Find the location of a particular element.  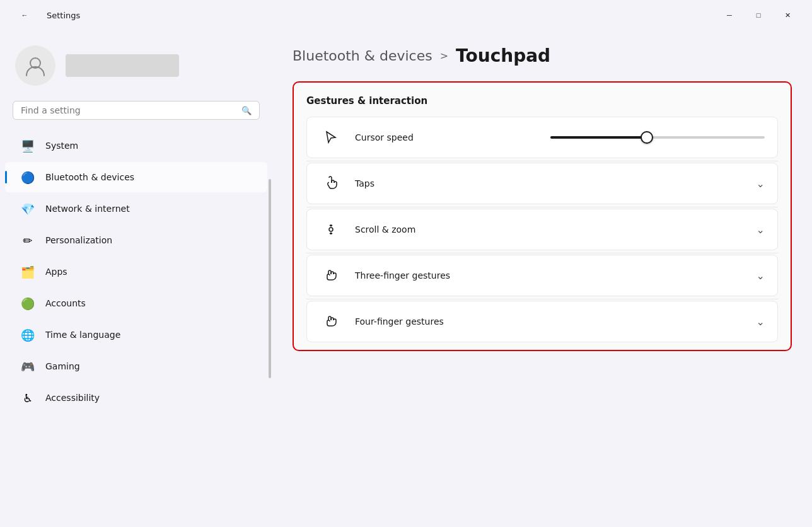

apps-icon: 🗂️ is located at coordinates (28, 272).